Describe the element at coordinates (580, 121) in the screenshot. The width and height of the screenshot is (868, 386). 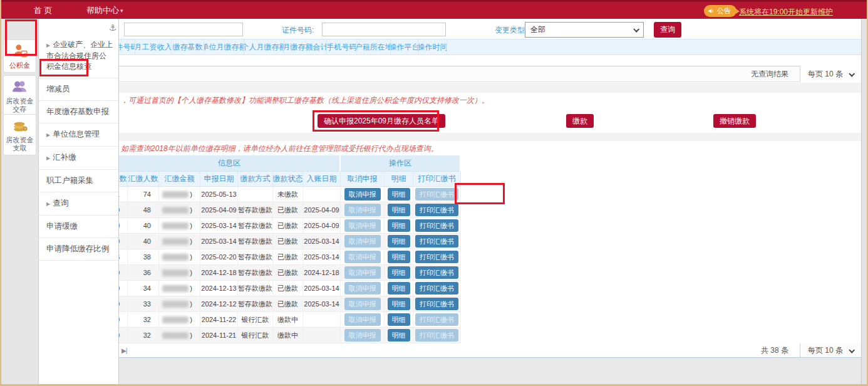
I see `pay-button: 缴款` at that location.